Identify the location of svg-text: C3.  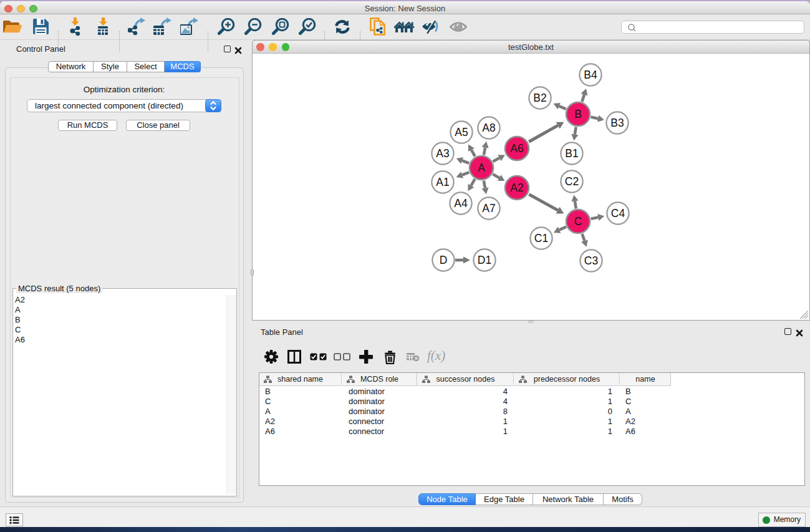
(591, 261).